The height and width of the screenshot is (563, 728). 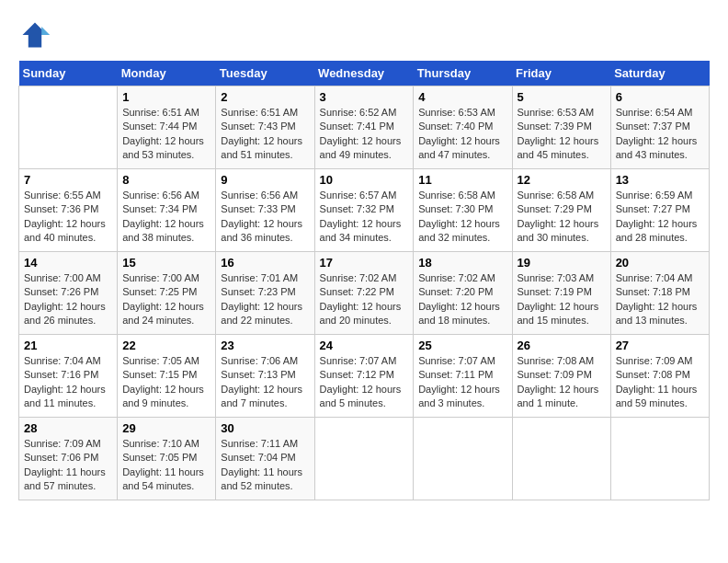 I want to click on day-info: Sunrise: 6:54 AM Sunset: 7:37 PM Dayligh…, so click(x=660, y=134).